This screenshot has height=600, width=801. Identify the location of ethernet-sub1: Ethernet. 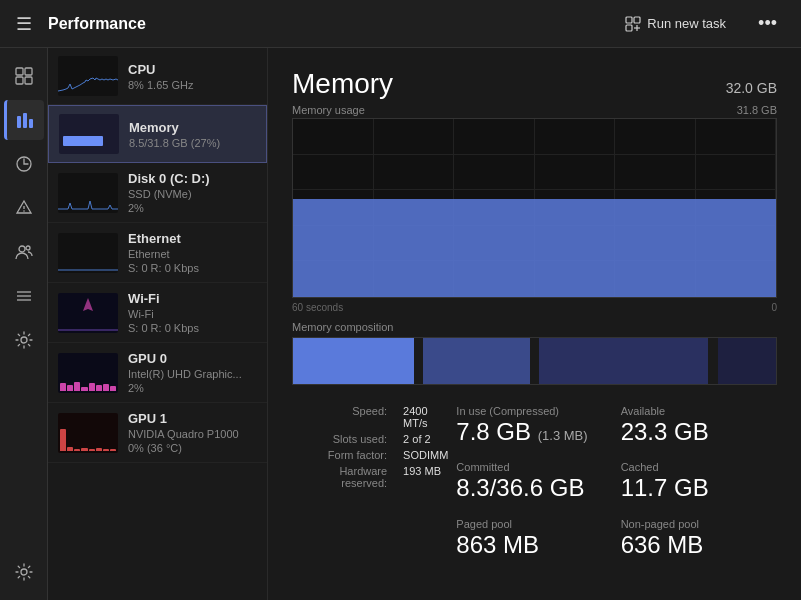
(192, 254).